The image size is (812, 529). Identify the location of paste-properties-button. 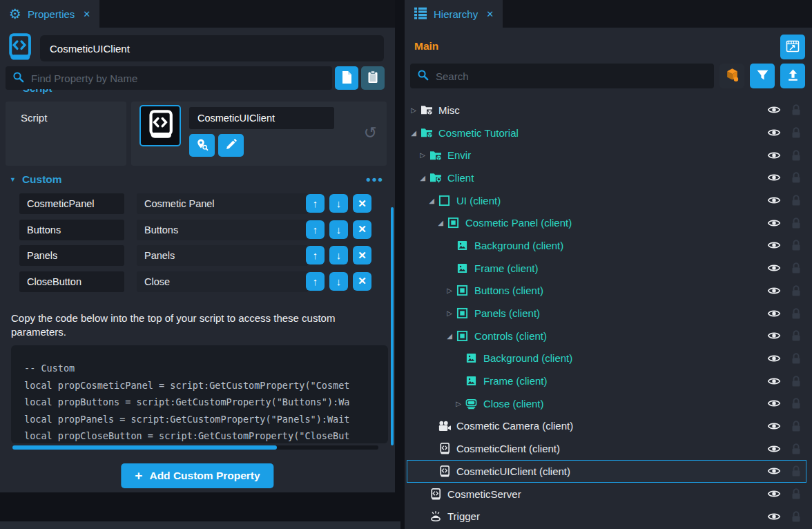
(373, 78).